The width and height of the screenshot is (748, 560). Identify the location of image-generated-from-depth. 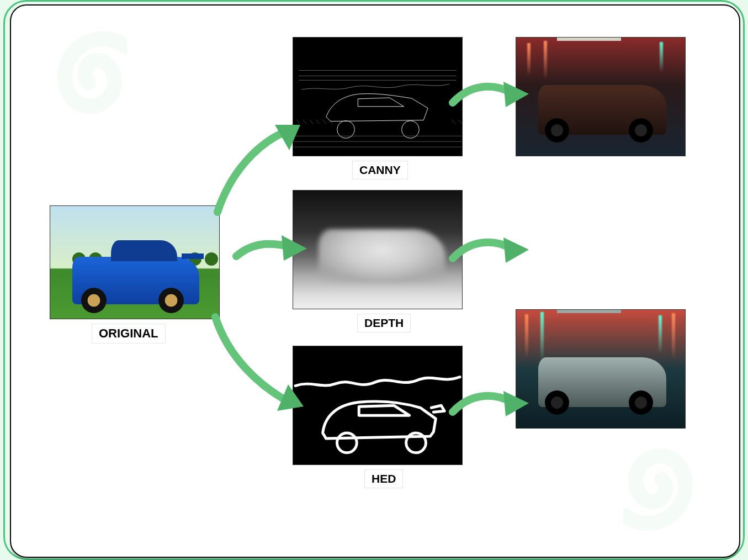
(601, 369).